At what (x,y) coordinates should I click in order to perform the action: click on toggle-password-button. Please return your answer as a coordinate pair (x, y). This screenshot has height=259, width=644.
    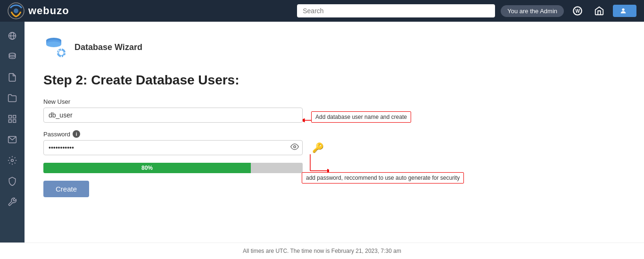
    Looking at the image, I should click on (295, 148).